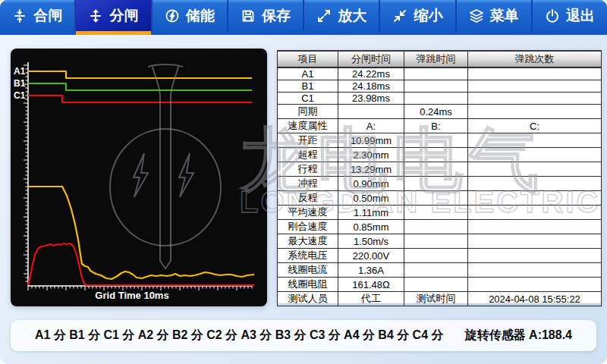 The width and height of the screenshot is (607, 364). Describe the element at coordinates (132, 296) in the screenshot. I see `grid-time-label: Grid Time 10ms` at that location.